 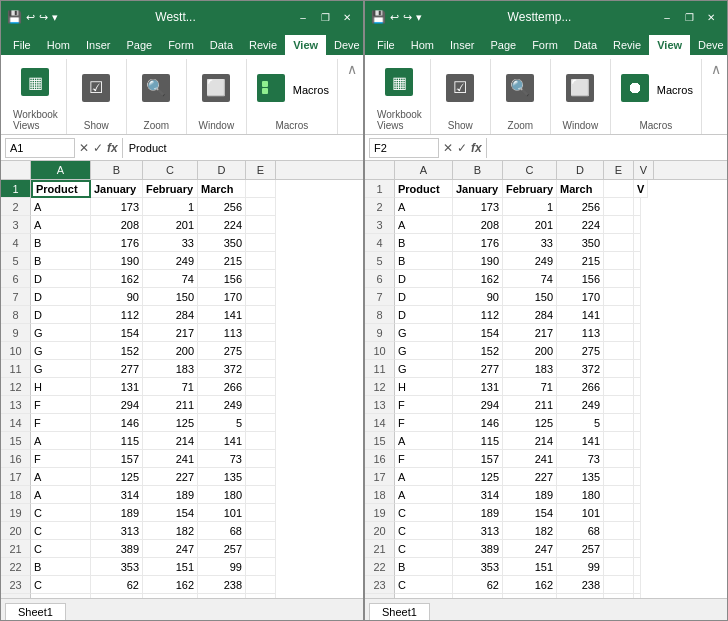 I want to click on col-header-e-1: E, so click(x=261, y=170).